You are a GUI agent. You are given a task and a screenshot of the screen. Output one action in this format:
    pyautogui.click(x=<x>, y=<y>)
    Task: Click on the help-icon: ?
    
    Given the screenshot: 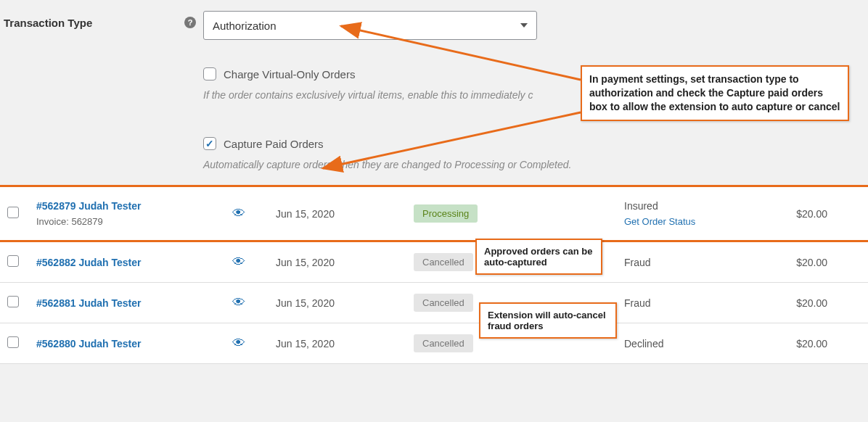 What is the action you would take?
    pyautogui.click(x=190, y=22)
    